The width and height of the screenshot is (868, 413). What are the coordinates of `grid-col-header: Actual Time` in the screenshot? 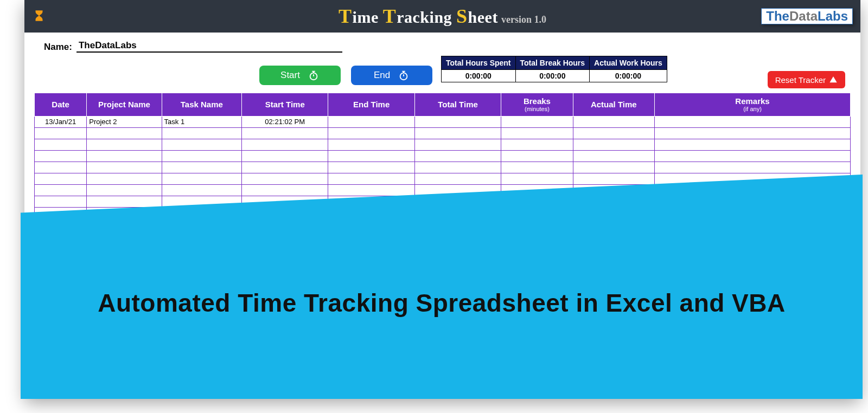 It's located at (614, 105).